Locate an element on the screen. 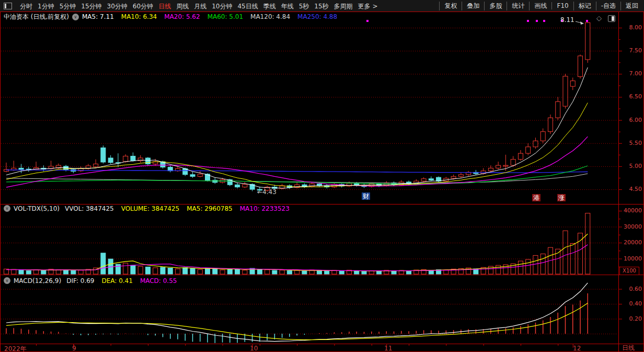  ma-value-label: MA20: 5.62 is located at coordinates (182, 17).